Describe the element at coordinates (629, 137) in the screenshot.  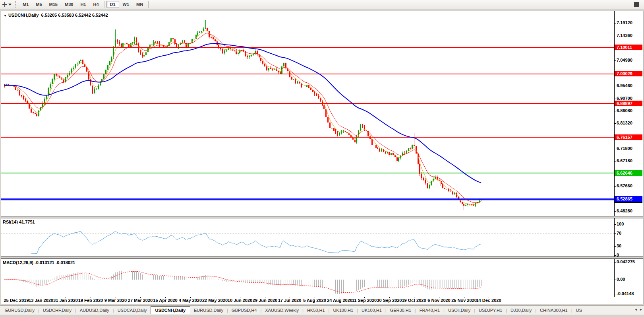
I see `level-price-label: 6.76157` at that location.